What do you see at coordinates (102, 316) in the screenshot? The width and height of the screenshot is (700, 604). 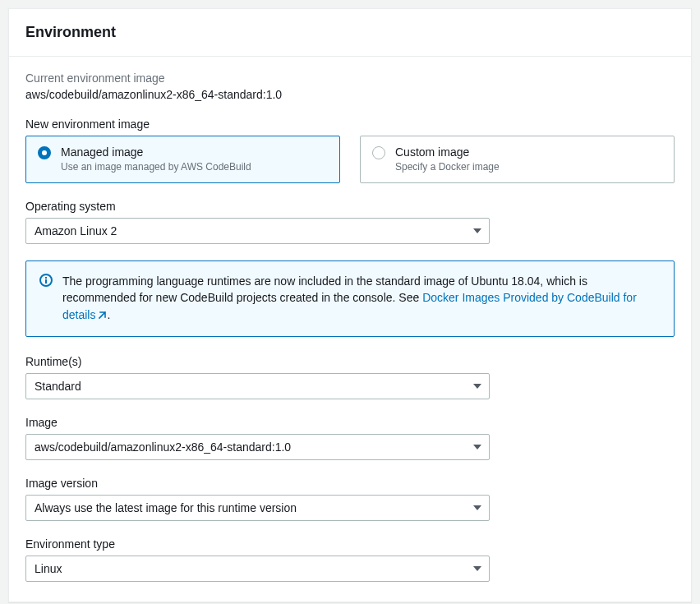 I see `external-link-icon` at bounding box center [102, 316].